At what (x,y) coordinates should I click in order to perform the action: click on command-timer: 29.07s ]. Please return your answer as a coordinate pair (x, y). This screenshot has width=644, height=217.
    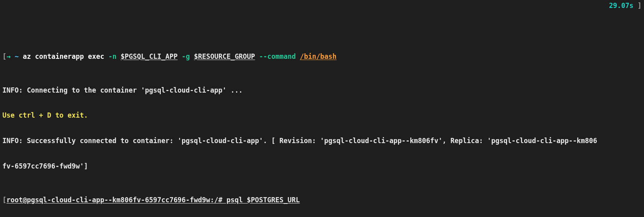
    Looking at the image, I should click on (625, 6).